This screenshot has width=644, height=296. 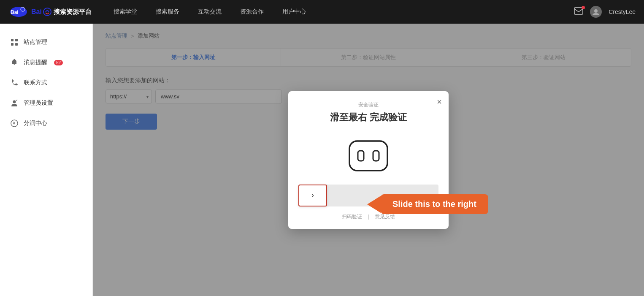 What do you see at coordinates (38, 103) in the screenshot?
I see `sidebar-label-admin: 管理员设置` at bounding box center [38, 103].